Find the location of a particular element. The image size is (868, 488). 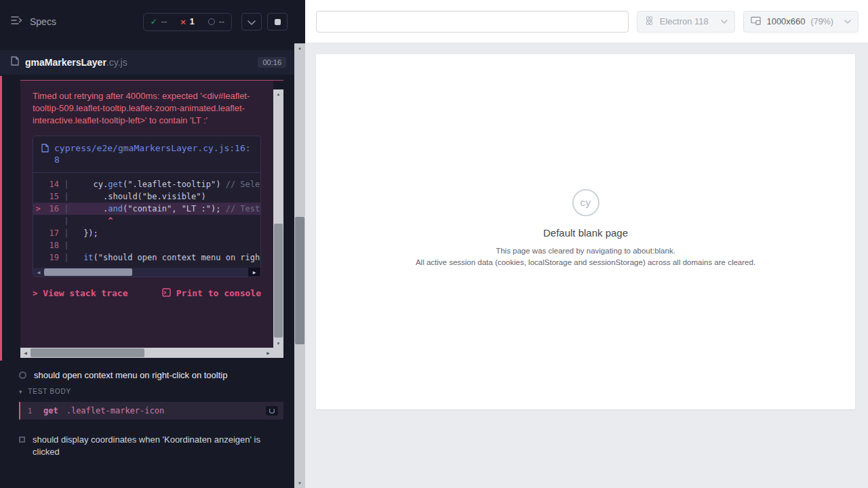

electron-icon is located at coordinates (650, 22).